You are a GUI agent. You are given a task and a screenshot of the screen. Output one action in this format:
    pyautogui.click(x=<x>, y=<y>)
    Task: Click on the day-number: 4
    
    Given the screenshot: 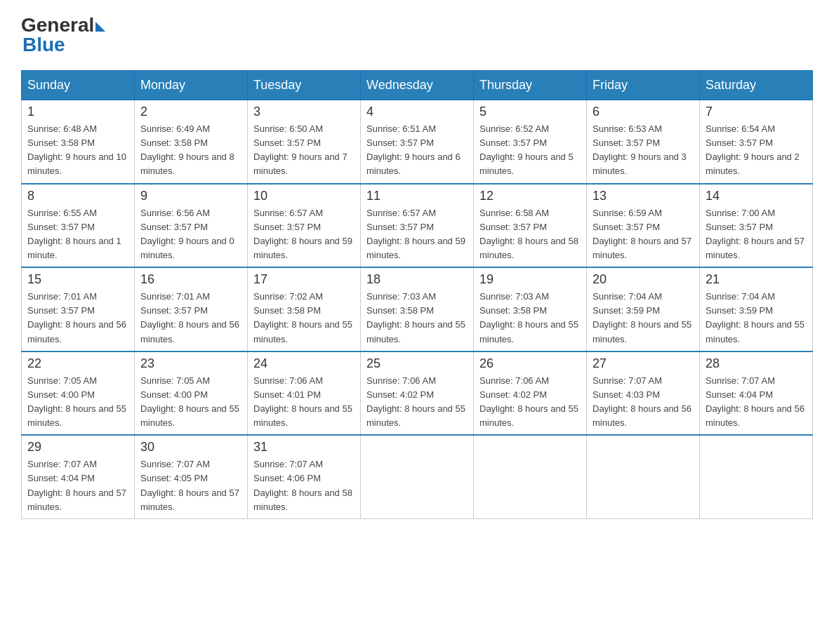 What is the action you would take?
    pyautogui.click(x=417, y=112)
    